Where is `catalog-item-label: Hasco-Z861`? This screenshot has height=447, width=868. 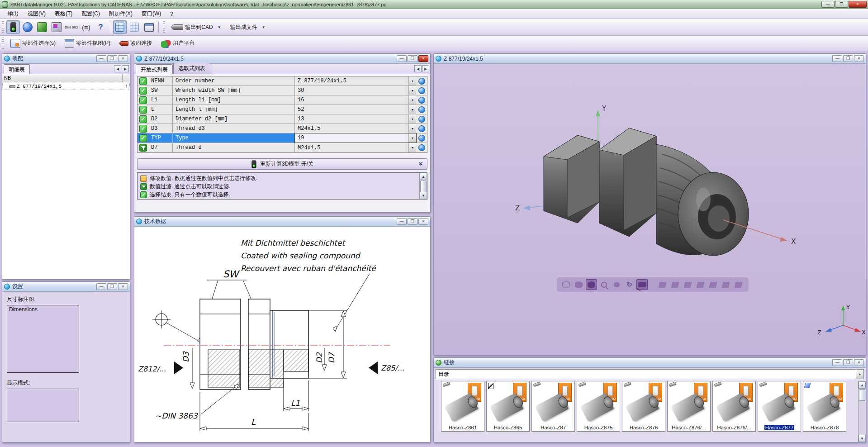
catalog-item-label: Hasco-Z861 is located at coordinates (463, 428).